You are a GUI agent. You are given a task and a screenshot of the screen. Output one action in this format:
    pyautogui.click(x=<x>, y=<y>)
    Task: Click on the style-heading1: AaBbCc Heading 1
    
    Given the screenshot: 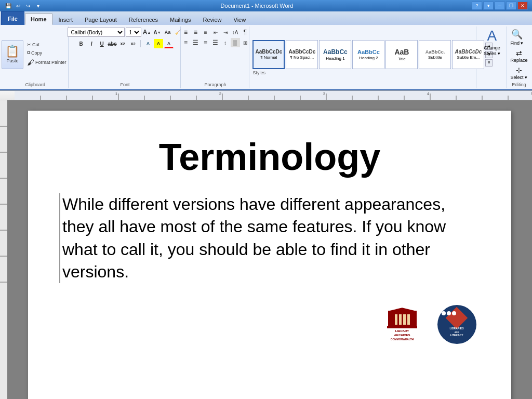 What is the action you would take?
    pyautogui.click(x=335, y=55)
    